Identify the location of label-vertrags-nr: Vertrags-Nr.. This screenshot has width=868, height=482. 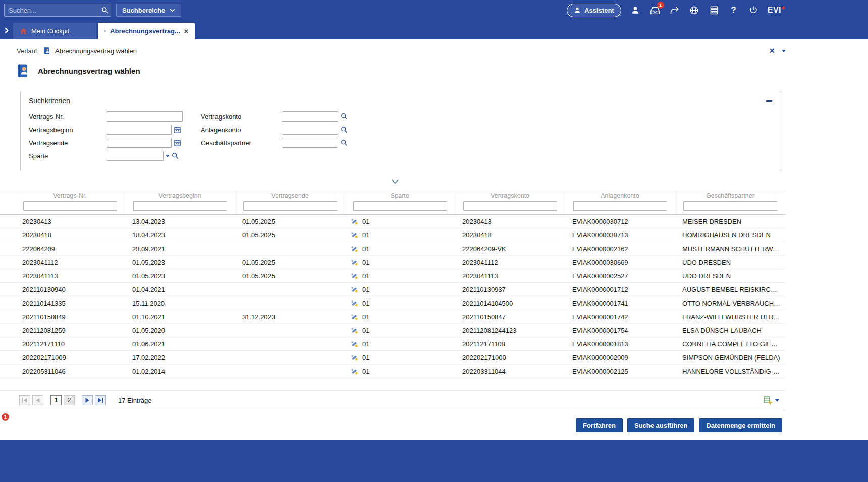
(68, 117).